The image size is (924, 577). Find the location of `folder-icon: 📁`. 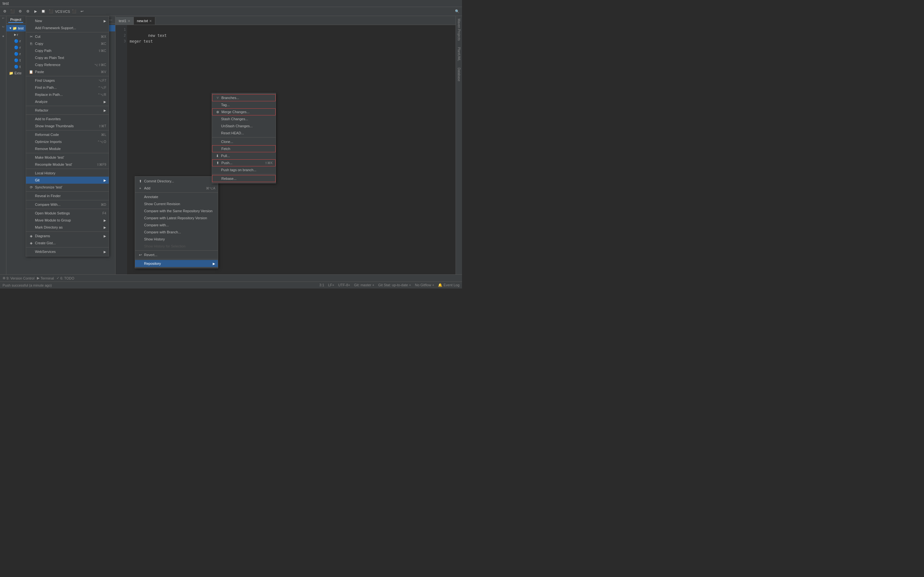

folder-icon: 📁 is located at coordinates (15, 28).